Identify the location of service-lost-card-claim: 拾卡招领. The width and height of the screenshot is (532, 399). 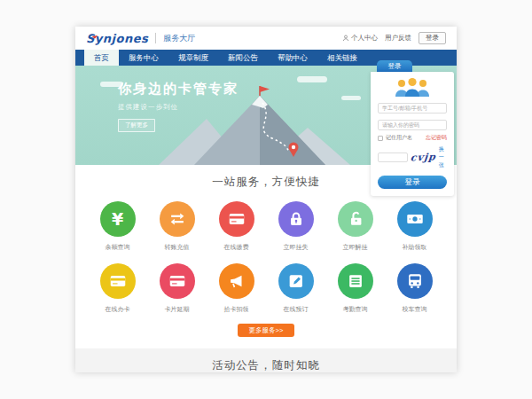
(236, 289).